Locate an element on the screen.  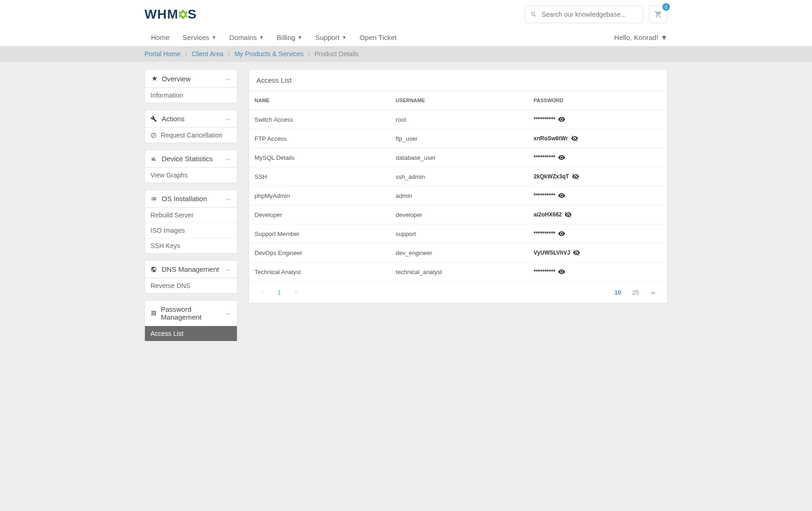
panel-actions-header: Actions ︿ is located at coordinates (191, 119).